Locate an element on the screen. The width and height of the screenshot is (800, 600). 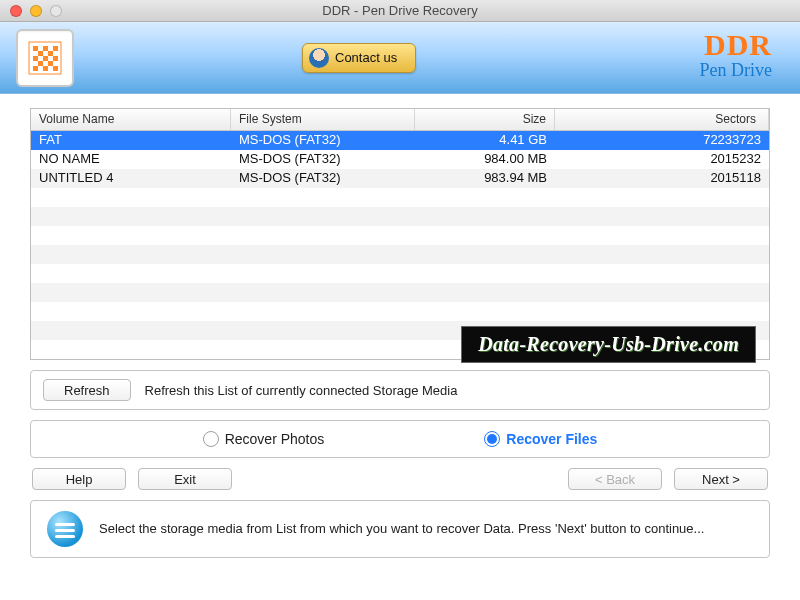
titlebar: DDR - Pen Drive Recovery is located at coordinates (400, 11).